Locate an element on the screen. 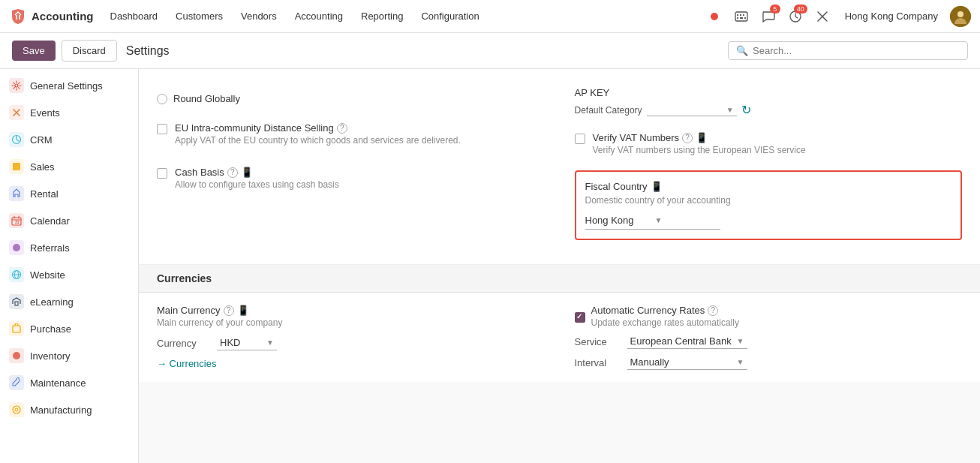 The height and width of the screenshot is (463, 980). currencies-section-title: Currencies is located at coordinates (185, 278).